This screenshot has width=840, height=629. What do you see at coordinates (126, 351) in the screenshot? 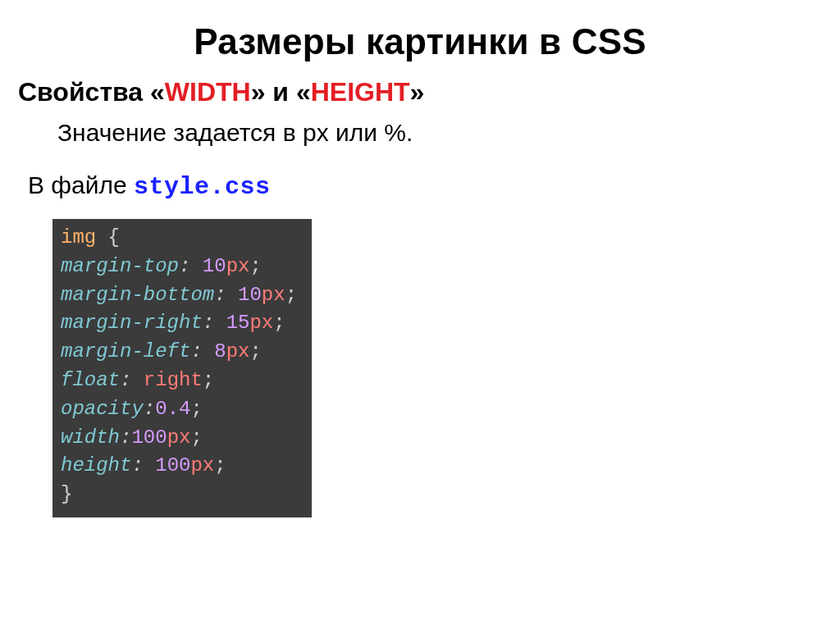
I see `prop-margin-left: margin-left` at bounding box center [126, 351].